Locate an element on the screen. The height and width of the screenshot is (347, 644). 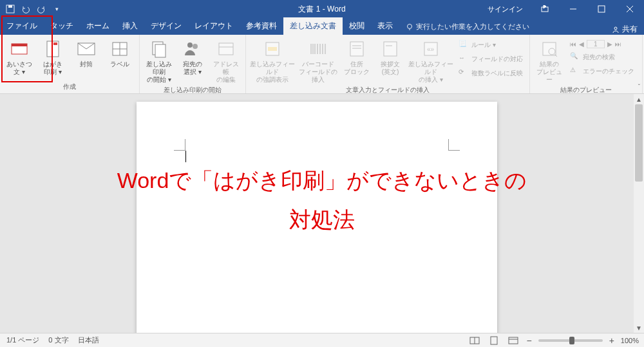
tell-me-placeholder: 実行したい作業を入力してください is located at coordinates (473, 27).